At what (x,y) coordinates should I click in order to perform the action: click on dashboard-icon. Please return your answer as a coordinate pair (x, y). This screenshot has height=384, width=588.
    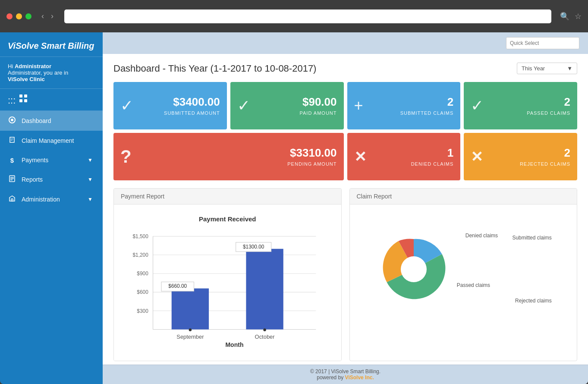
    Looking at the image, I should click on (12, 121).